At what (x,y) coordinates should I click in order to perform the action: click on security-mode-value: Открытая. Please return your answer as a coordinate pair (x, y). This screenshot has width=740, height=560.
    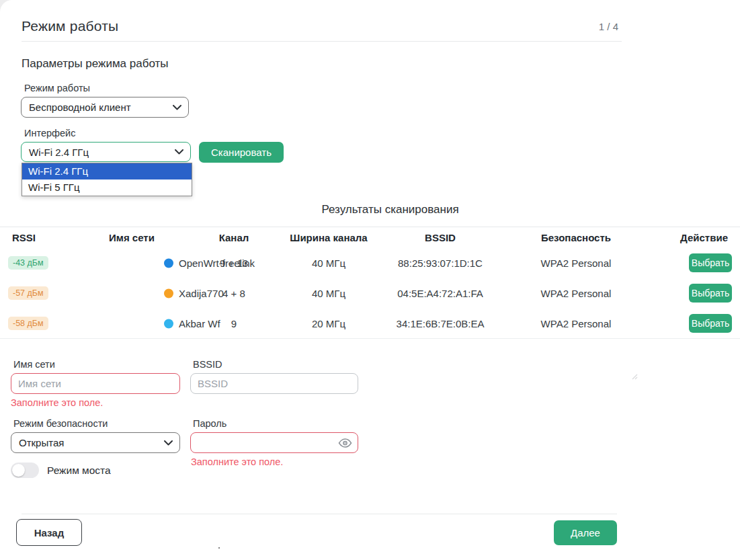
    Looking at the image, I should click on (42, 442).